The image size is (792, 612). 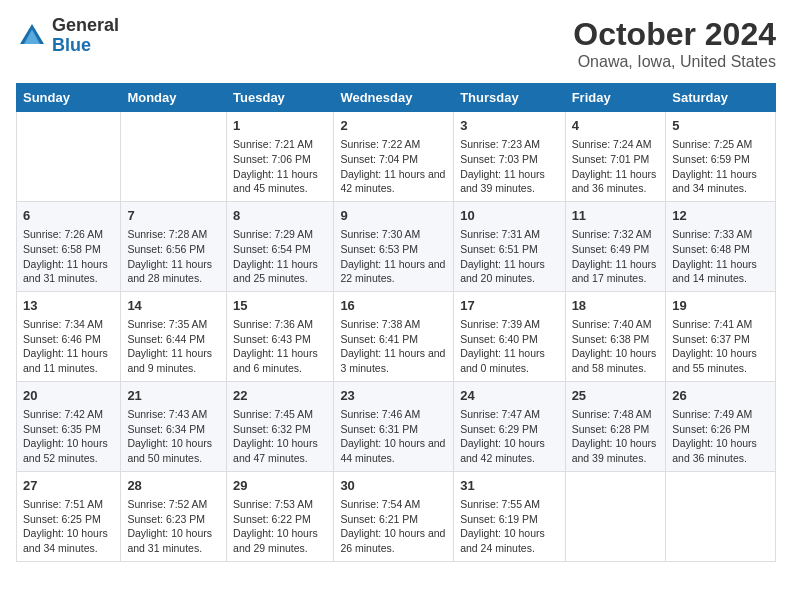 What do you see at coordinates (616, 396) in the screenshot?
I see `day-number: 25` at bounding box center [616, 396].